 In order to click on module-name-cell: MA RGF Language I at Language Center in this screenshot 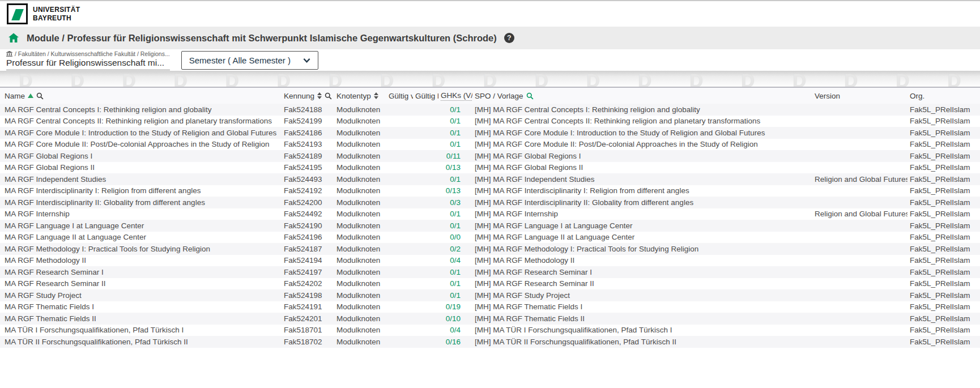, I will do `click(140, 225)`.